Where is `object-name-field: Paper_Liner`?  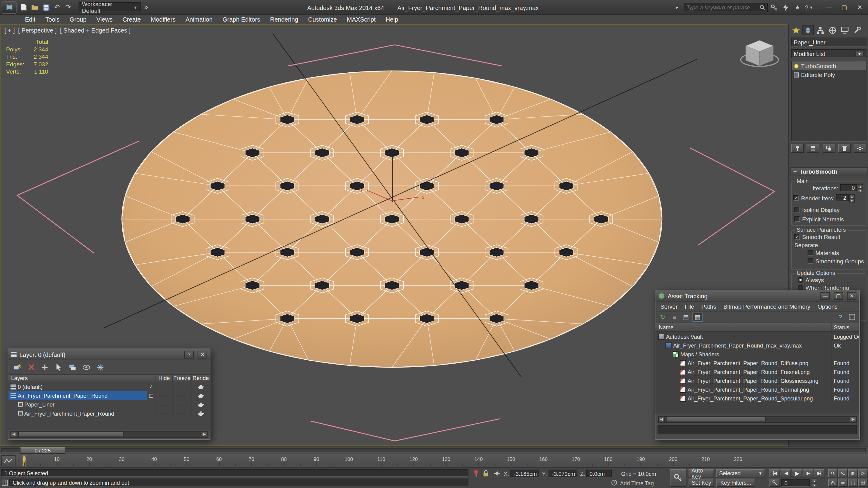
object-name-field: Paper_Liner is located at coordinates (829, 42).